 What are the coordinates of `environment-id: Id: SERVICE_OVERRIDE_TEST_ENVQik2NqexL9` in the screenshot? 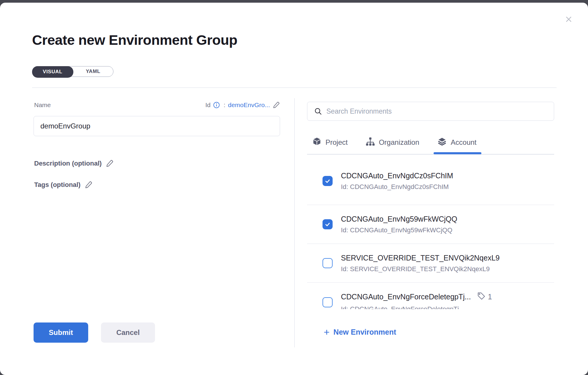 It's located at (420, 269).